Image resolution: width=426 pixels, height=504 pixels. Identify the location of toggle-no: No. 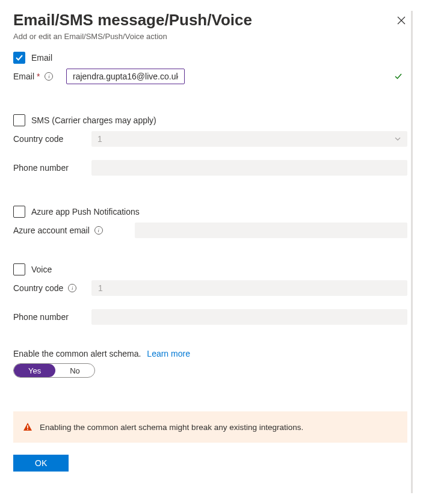
(75, 370).